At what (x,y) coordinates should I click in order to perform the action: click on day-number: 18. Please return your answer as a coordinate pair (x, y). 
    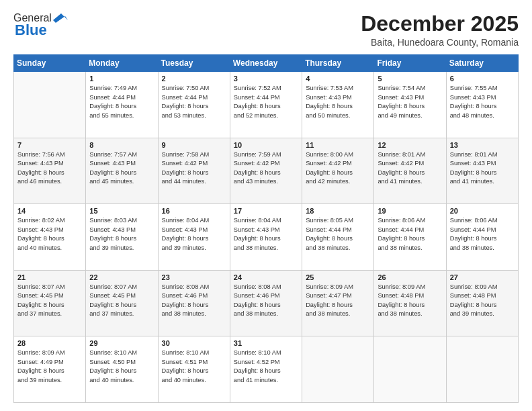
    Looking at the image, I should click on (338, 211).